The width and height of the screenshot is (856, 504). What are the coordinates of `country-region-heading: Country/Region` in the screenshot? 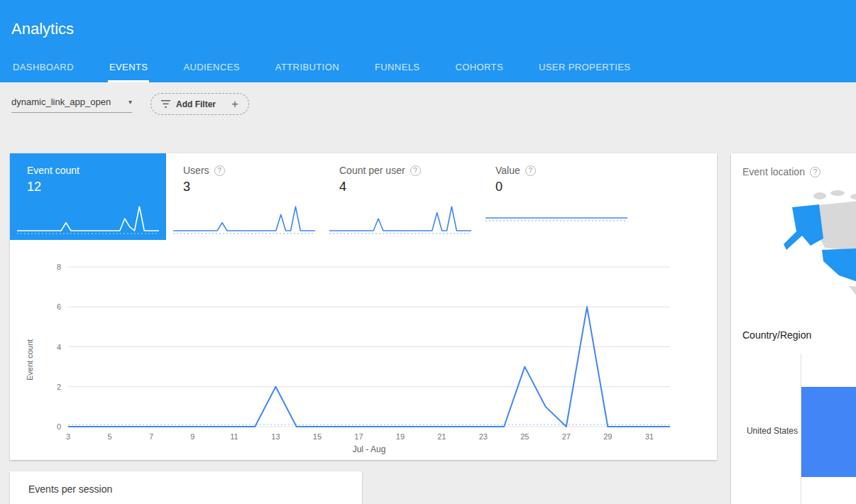 It's located at (777, 335).